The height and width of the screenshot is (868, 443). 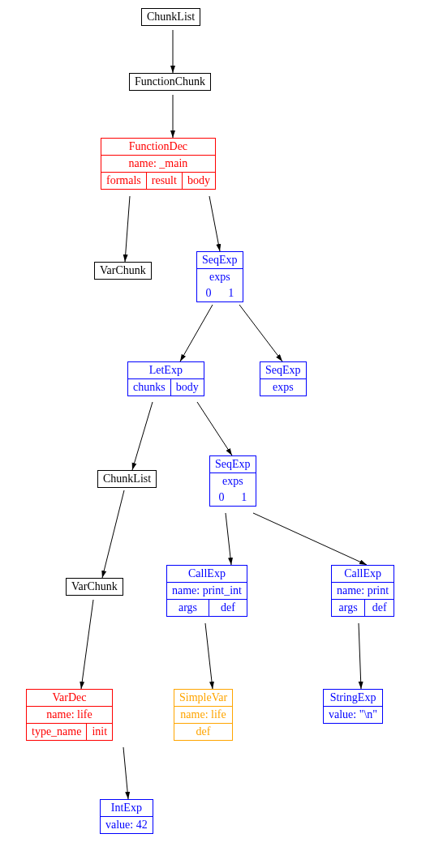 I want to click on node-varchunk-2: VarChunk, so click(x=94, y=587).